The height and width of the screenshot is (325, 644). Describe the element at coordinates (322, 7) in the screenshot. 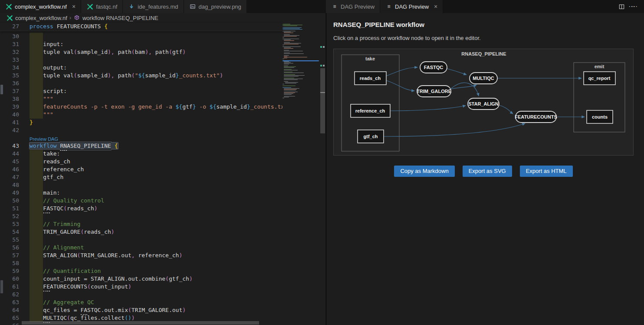

I see `editor-tab-bar: complex_workflow.nf×fastqc.nfide_feature…` at that location.